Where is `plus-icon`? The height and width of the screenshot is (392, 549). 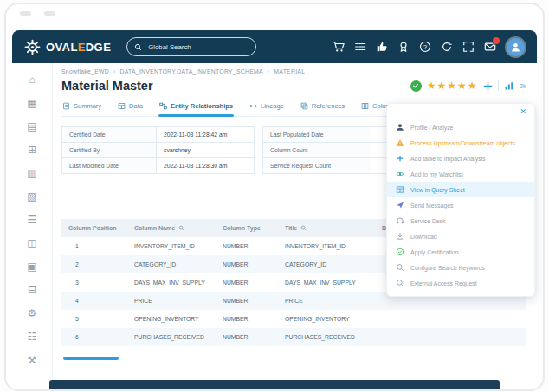
plus-icon is located at coordinates (400, 158).